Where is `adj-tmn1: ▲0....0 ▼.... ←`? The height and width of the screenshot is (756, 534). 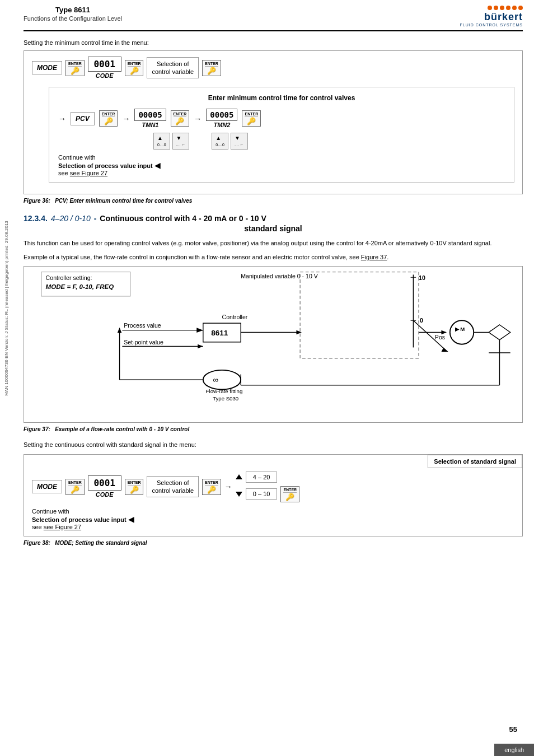 adj-tmn1: ▲0....0 ▼.... ← is located at coordinates (171, 141).